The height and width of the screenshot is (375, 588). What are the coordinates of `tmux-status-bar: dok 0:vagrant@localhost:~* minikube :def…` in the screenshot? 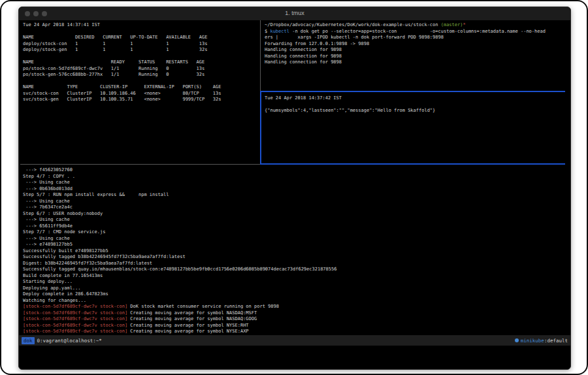 It's located at (295, 340).